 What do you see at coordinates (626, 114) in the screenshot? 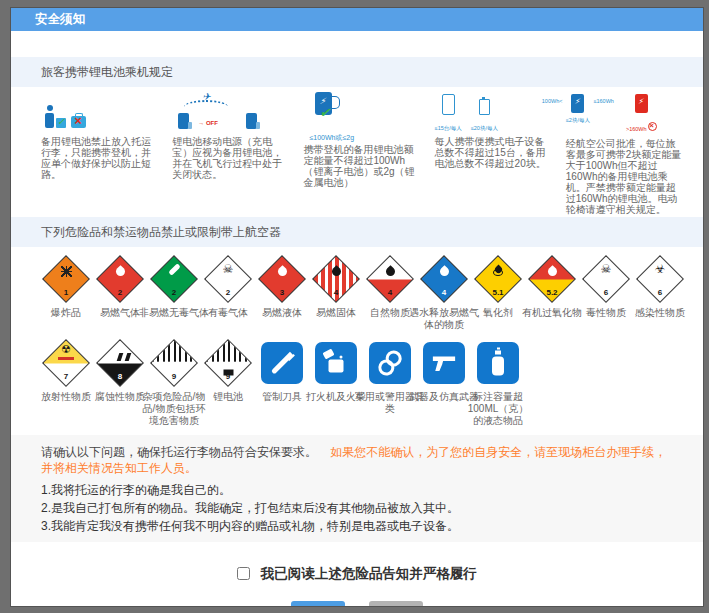
I see `battery-range-icon: 100Wh< ≤160Wh ≤2块/每人 >160Wh` at bounding box center [626, 114].